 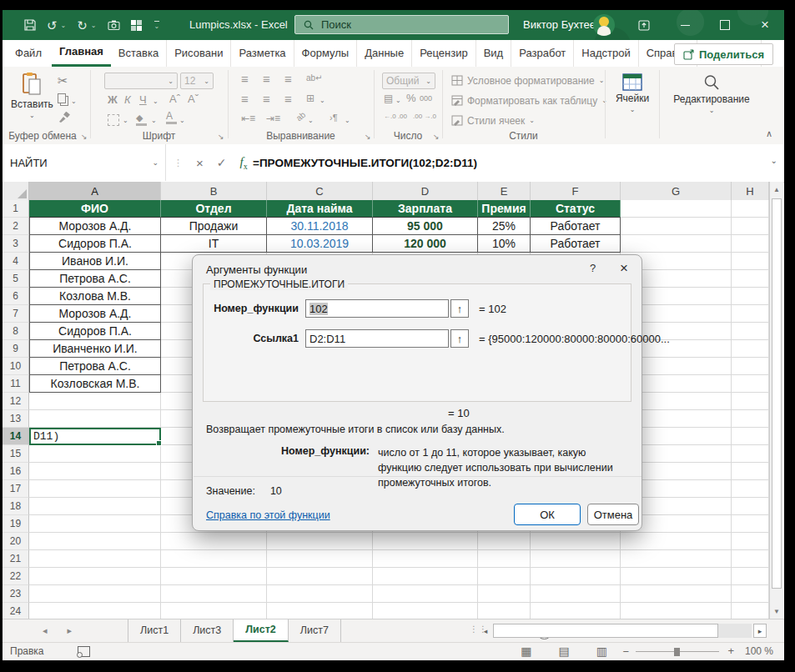 What do you see at coordinates (494, 53) in the screenshot?
I see `tab-7: Вид` at bounding box center [494, 53].